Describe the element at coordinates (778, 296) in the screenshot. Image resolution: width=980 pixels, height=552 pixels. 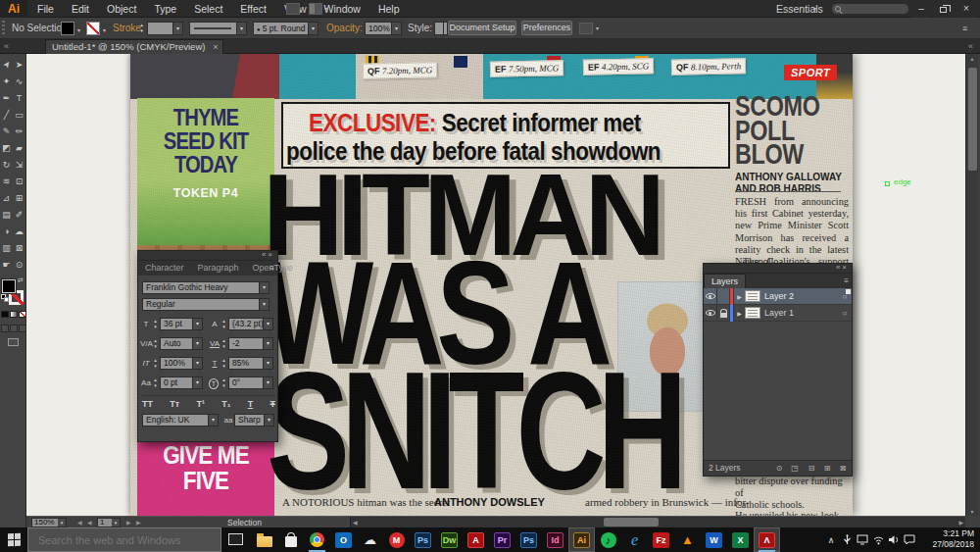
I see `layer-row-layer2: ▶ Layer 2 ○` at that location.